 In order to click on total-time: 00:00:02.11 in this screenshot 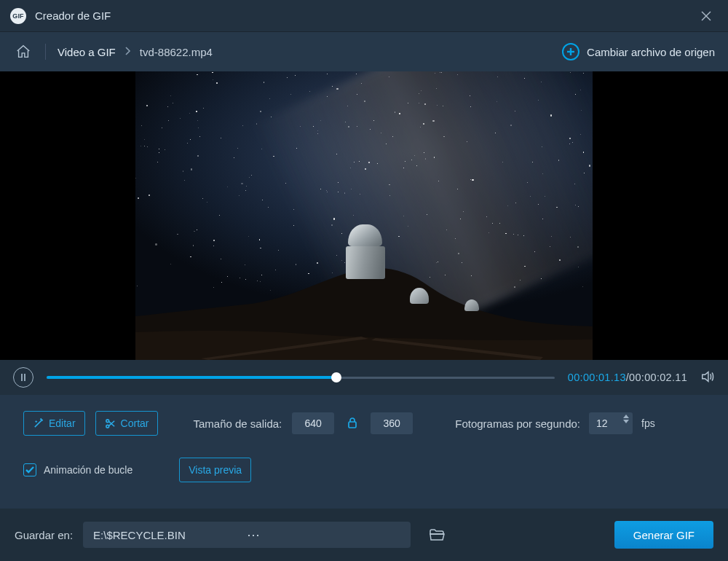, I will do `click(658, 377)`.